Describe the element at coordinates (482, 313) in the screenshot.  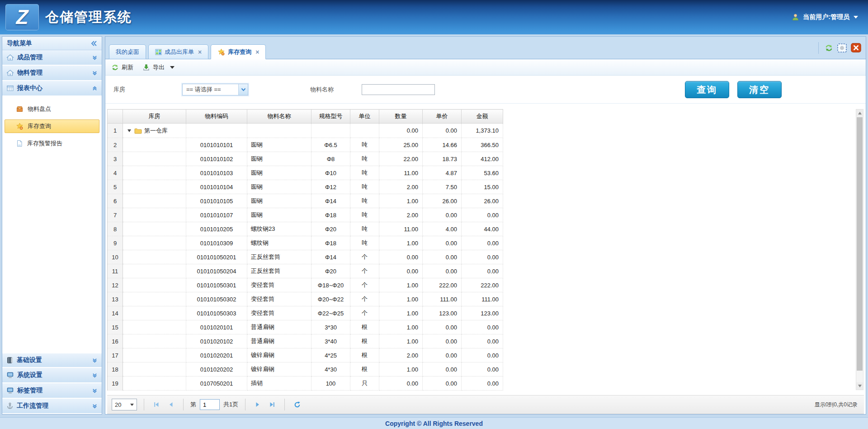
I see `cell-amount: 123.00` at that location.